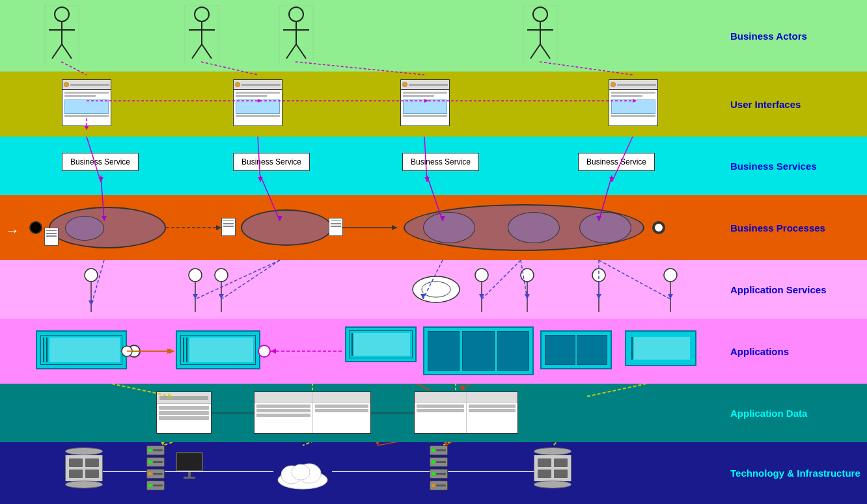 The width and height of the screenshot is (867, 504). Describe the element at coordinates (605, 228) in the screenshot. I see `process-sub-3c` at that location.